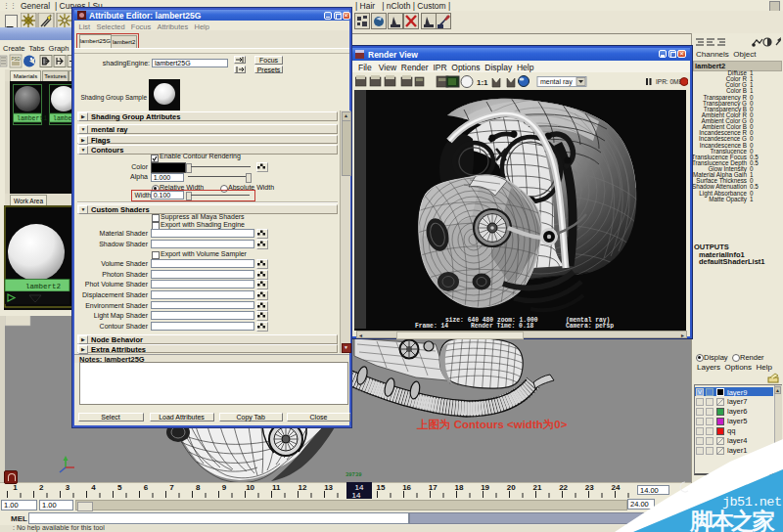  What do you see at coordinates (502, 326) in the screenshot?
I see `svg-text: Render Time: 0.18` at bounding box center [502, 326].